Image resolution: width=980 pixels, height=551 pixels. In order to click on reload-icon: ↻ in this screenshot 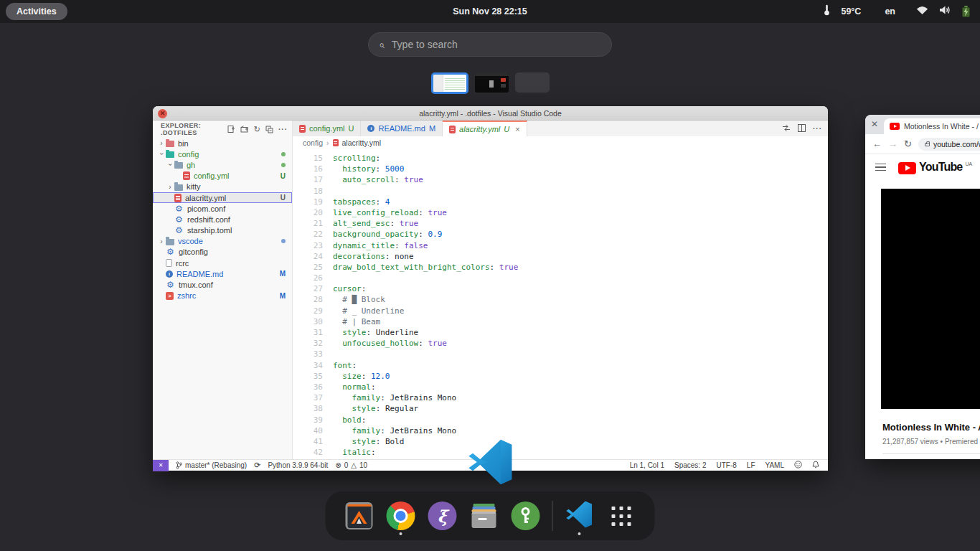, I will do `click(908, 143)`.